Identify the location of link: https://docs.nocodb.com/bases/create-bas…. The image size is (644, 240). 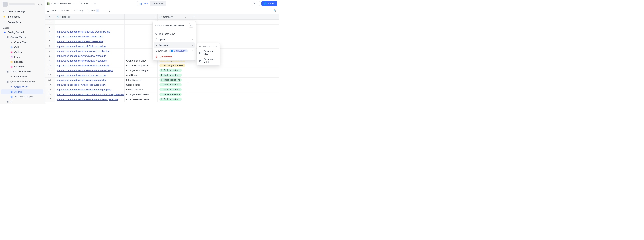
(80, 36).